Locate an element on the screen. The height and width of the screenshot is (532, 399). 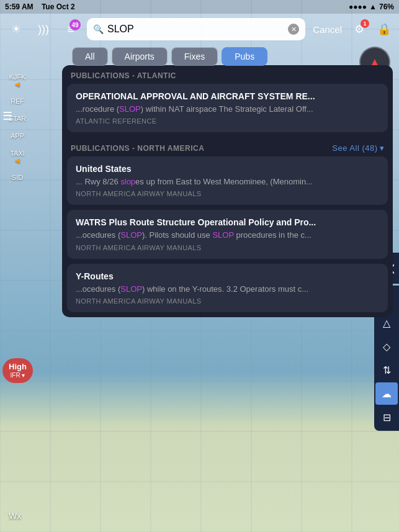
lock-button: 🔒 is located at coordinates (384, 29).